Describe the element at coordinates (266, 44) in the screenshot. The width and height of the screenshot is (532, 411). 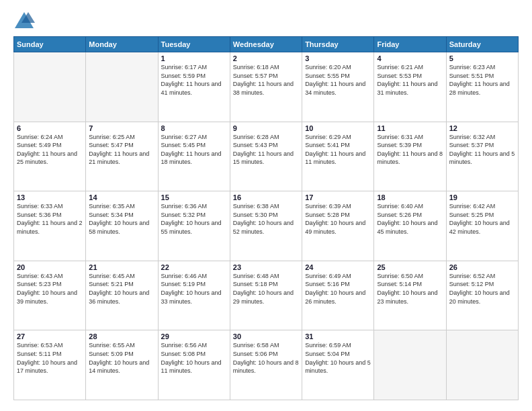
I see `weekday-header: Wednesday` at that location.